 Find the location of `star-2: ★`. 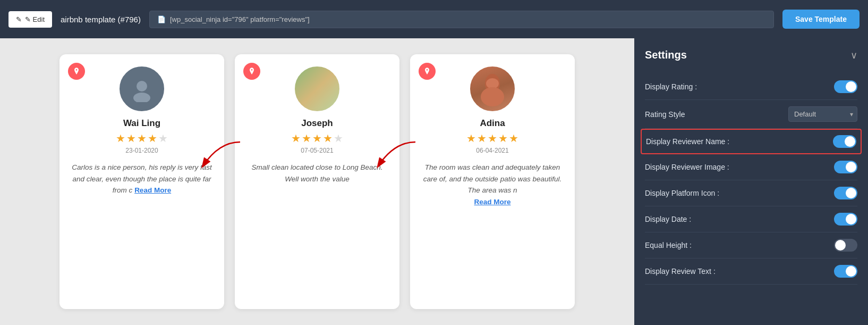

star-2: ★ is located at coordinates (131, 138).